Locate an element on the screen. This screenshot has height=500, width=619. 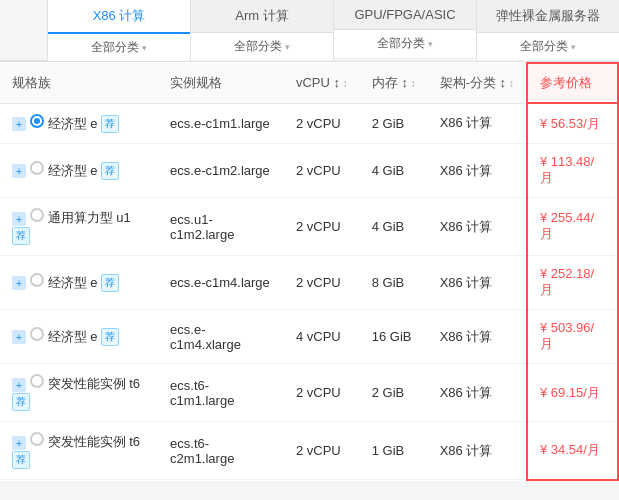
instance-cell: ecs.t6-c2m1.large is located at coordinates (221, 451).